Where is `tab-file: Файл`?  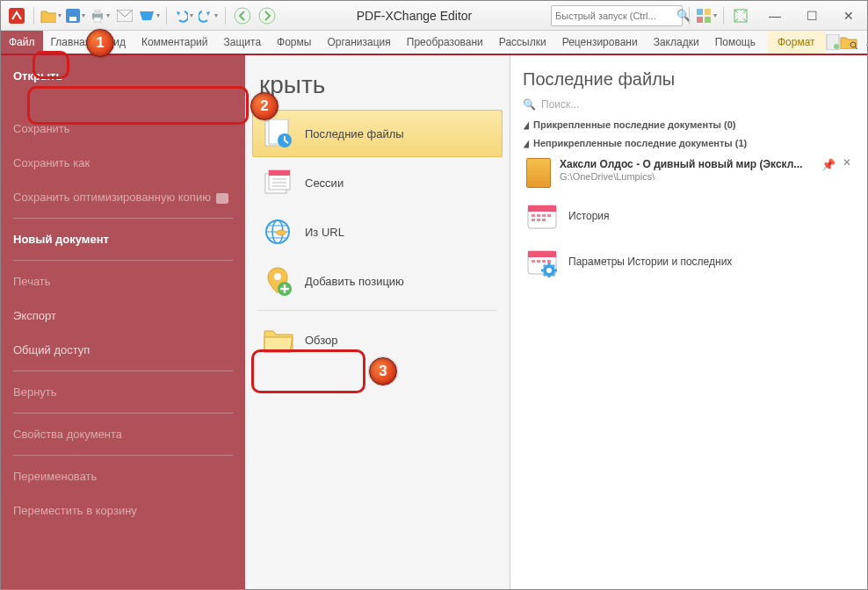 tab-file: Файл is located at coordinates (22, 42).